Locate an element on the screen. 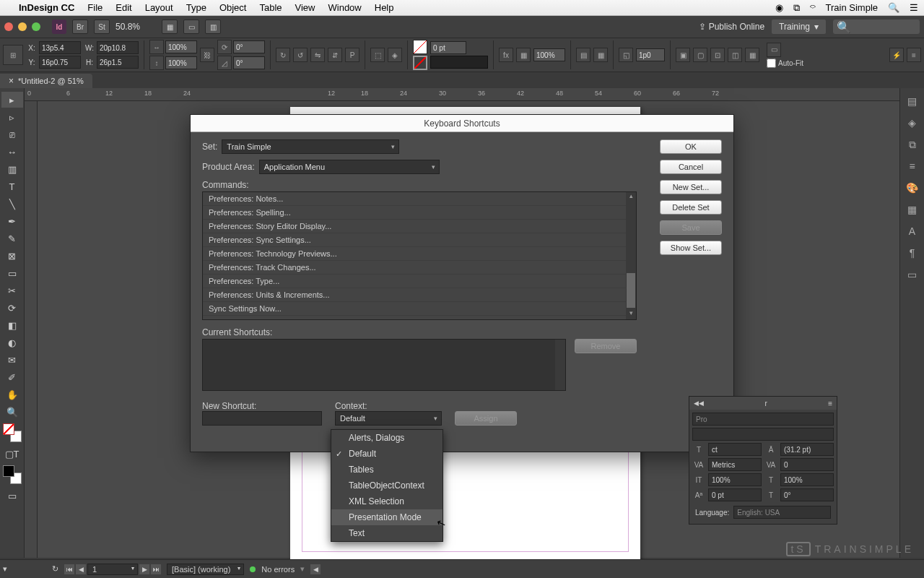 This screenshot has width=924, height=578. color-panel-icon: 🎨 is located at coordinates (912, 189).